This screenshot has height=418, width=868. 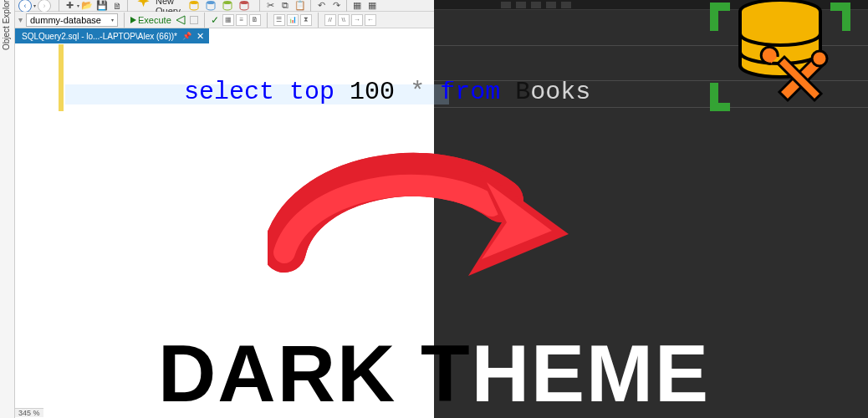 I want to click on main-toolbar: ‹ ▾ › ✚ ▾ 📂 💾 🗎 New Query, so click(x=224, y=6).